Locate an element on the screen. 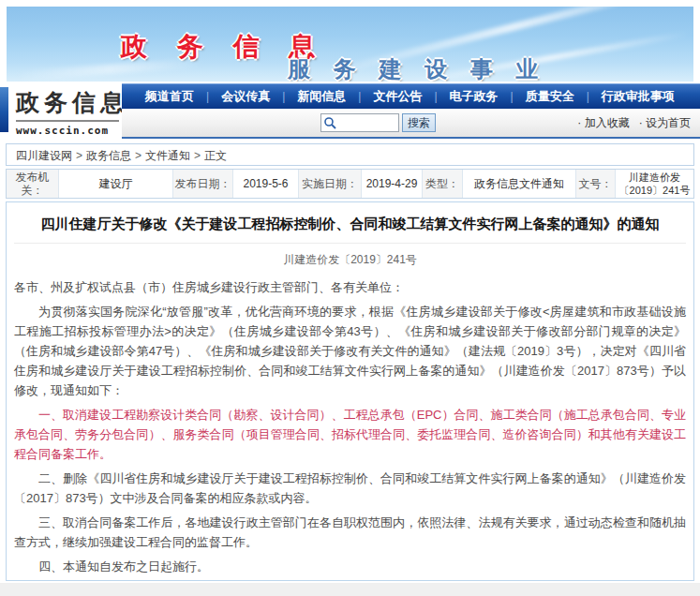  meta-value-2: 2019-4-29 is located at coordinates (392, 184).